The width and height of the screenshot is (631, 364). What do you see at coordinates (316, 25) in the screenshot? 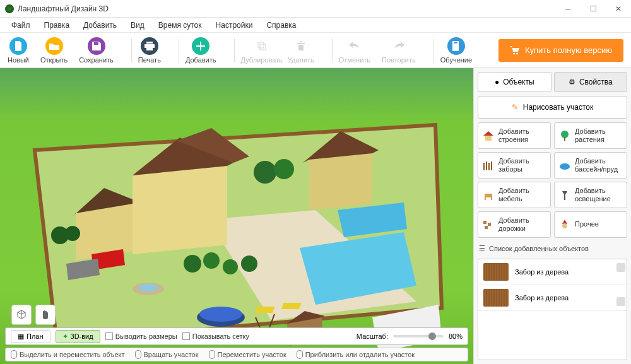
I see `menubar: Файл Правка Добавить Вид Время суток Нас…` at bounding box center [316, 25].